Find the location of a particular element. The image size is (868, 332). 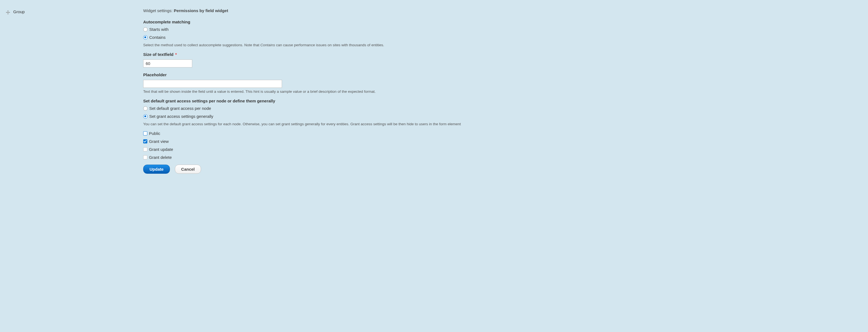

checkbox-option-grant-view: Grant view is located at coordinates (501, 141).